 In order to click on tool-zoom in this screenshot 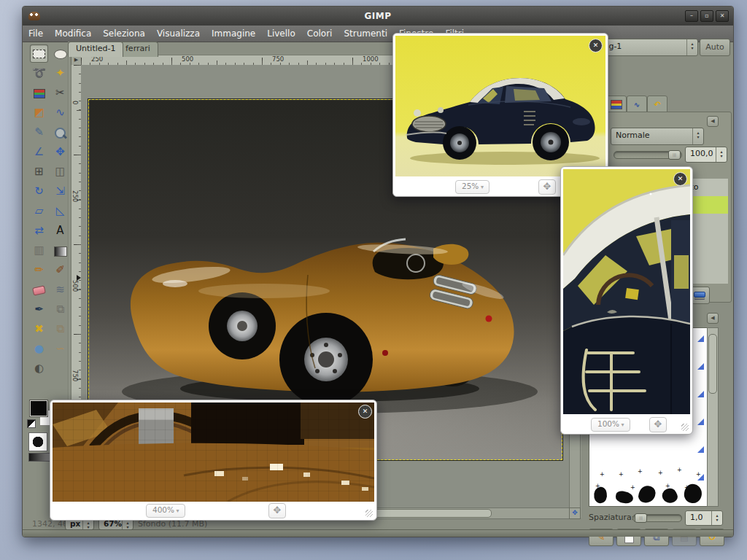, I will do `click(60, 133)`.